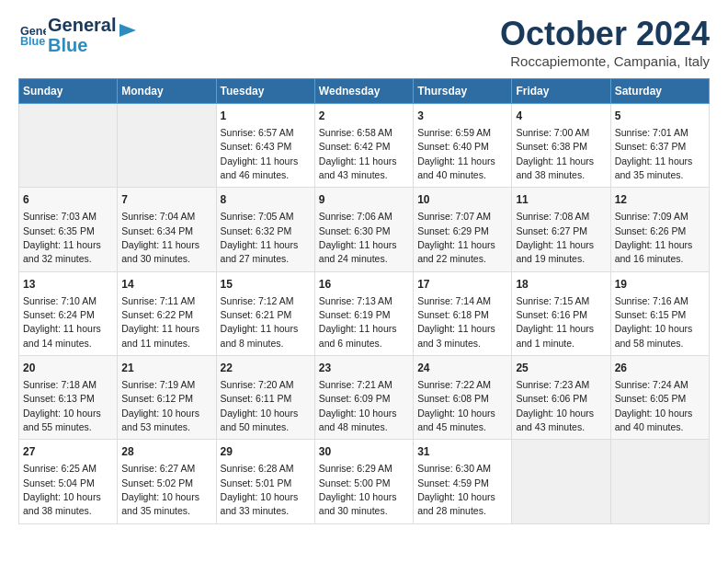 The height and width of the screenshot is (563, 728). I want to click on day-number: 9, so click(364, 201).